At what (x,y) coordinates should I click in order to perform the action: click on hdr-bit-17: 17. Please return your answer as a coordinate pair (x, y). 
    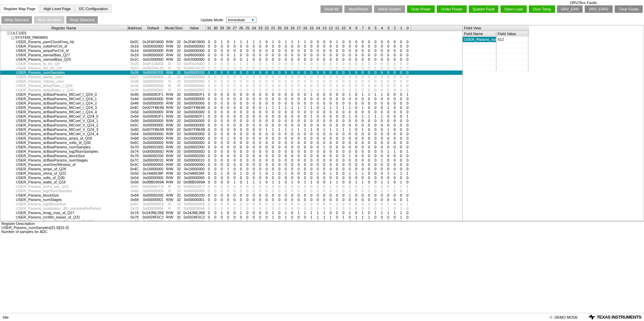
    Looking at the image, I should click on (299, 28).